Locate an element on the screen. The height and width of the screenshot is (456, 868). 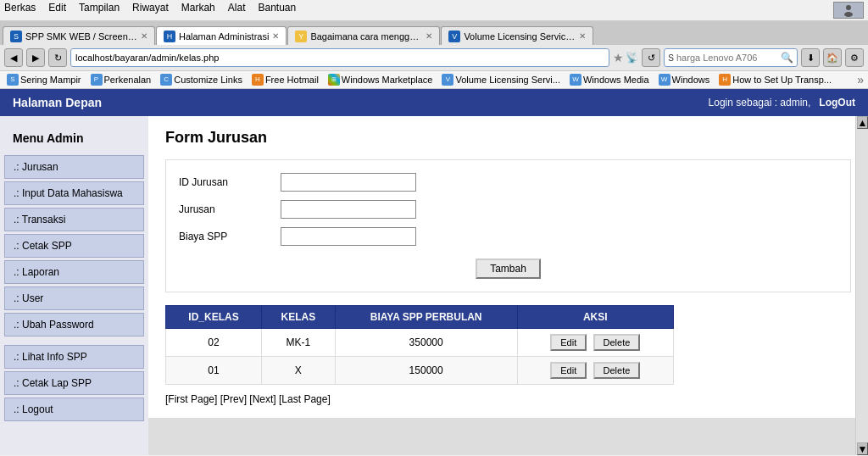
tab-close-2: ✕ is located at coordinates (275, 36).